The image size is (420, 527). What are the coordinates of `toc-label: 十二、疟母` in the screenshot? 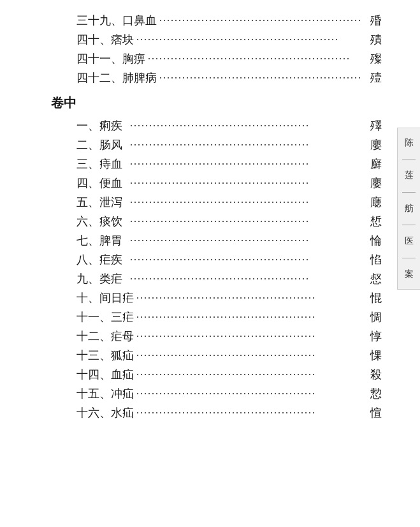 It's located at (92, 336).